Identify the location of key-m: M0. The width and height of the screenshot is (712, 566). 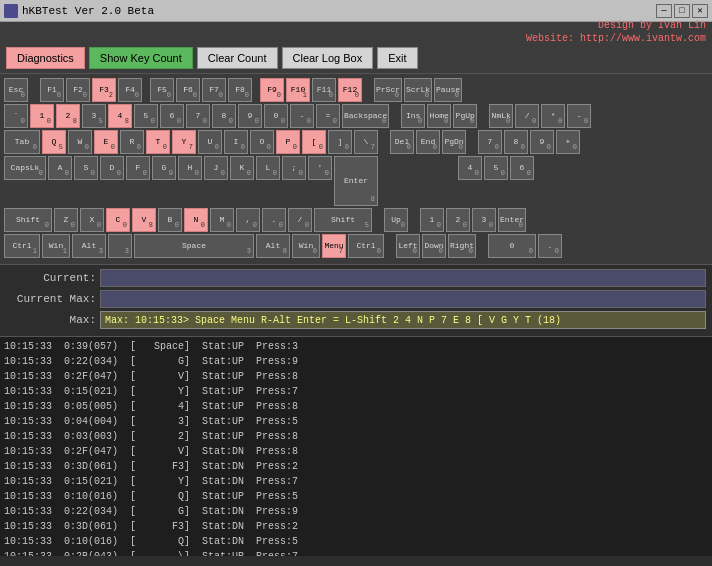
(222, 220).